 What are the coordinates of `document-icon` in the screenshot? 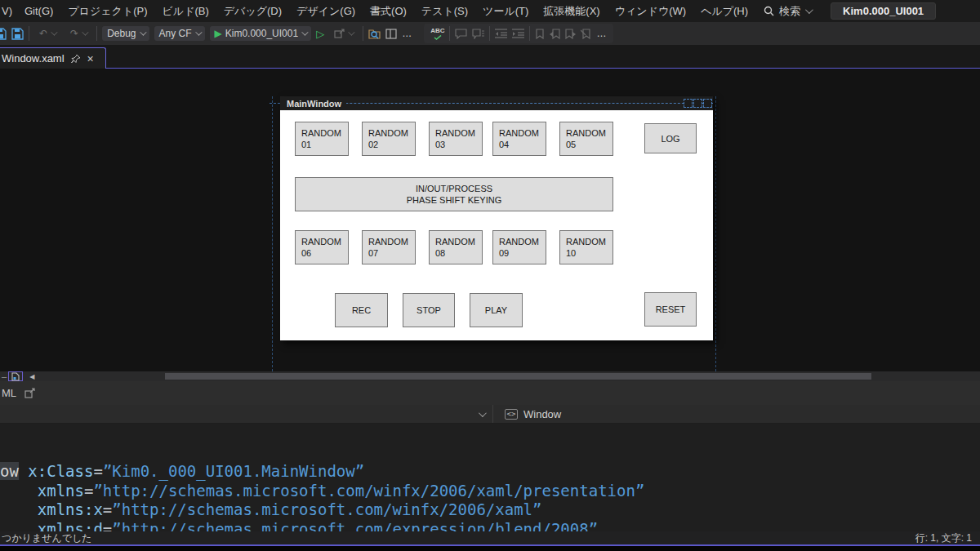 It's located at (16, 377).